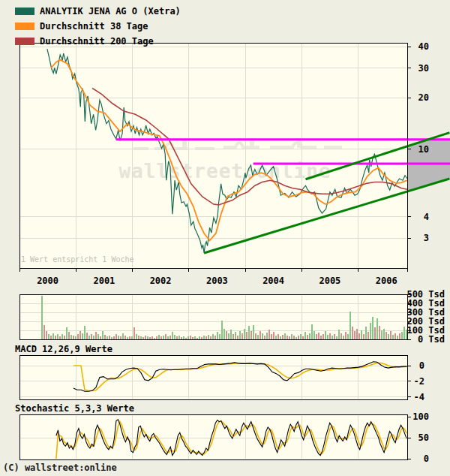 This screenshot has height=476, width=450. Describe the element at coordinates (424, 149) in the screenshot. I see `y-tick-label: 10` at that location.